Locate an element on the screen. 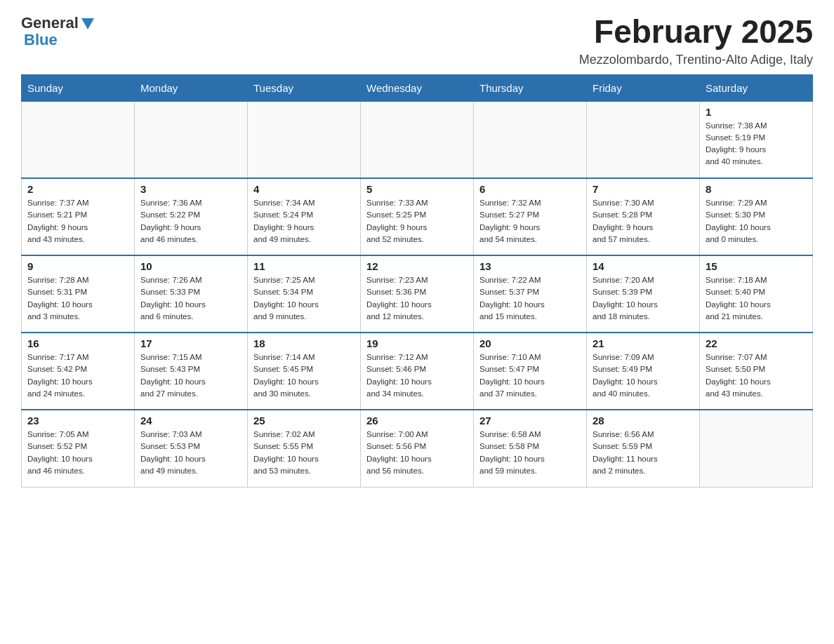 Image resolution: width=834 pixels, height=644 pixels. day-number: 10 is located at coordinates (191, 267).